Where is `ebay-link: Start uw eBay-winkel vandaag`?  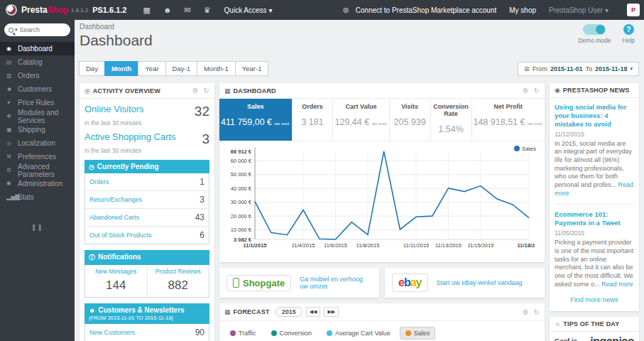
ebay-link: Start uw eBay-winkel vandaag is located at coordinates (480, 283).